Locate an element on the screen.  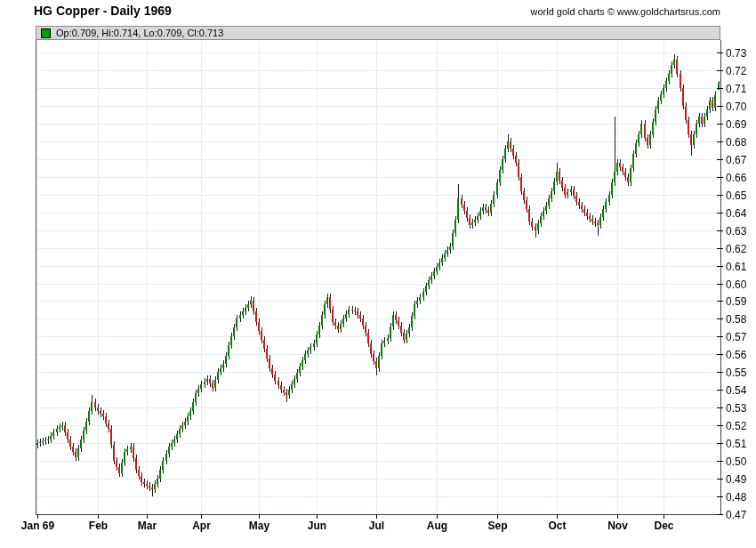
ohlc-legend-label: Op:0.709, Hi:0.714, Lo:0.709, Cl:0.713 is located at coordinates (140, 33).